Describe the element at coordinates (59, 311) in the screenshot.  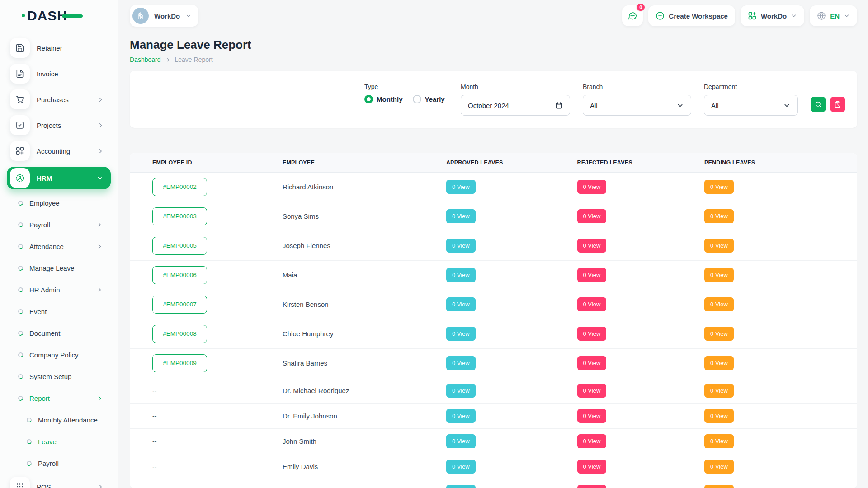
I see `sidebar-subitem-event: Event` at that location.